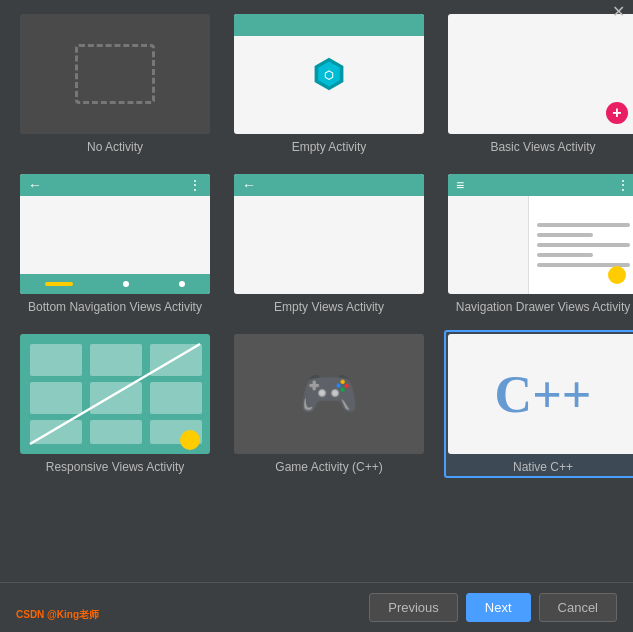  I want to click on next-button: Next, so click(498, 608).